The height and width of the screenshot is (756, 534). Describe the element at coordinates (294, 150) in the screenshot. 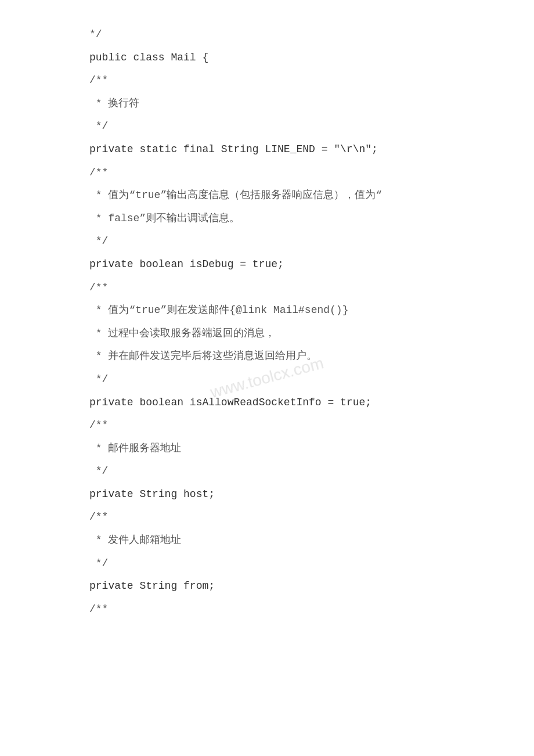

I see `code-line-line6: private static final String LINE_END = "…` at that location.